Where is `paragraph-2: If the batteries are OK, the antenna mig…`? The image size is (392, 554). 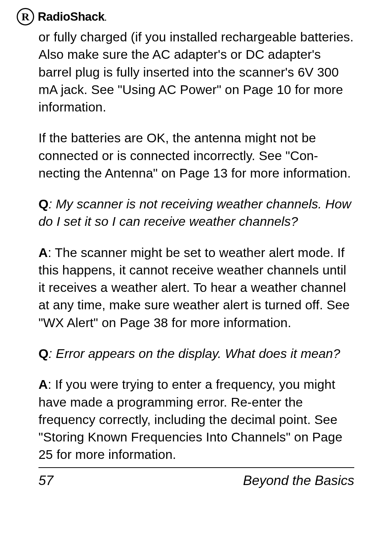 paragraph-2: If the batteries are OK, the antenna mig… is located at coordinates (196, 155).